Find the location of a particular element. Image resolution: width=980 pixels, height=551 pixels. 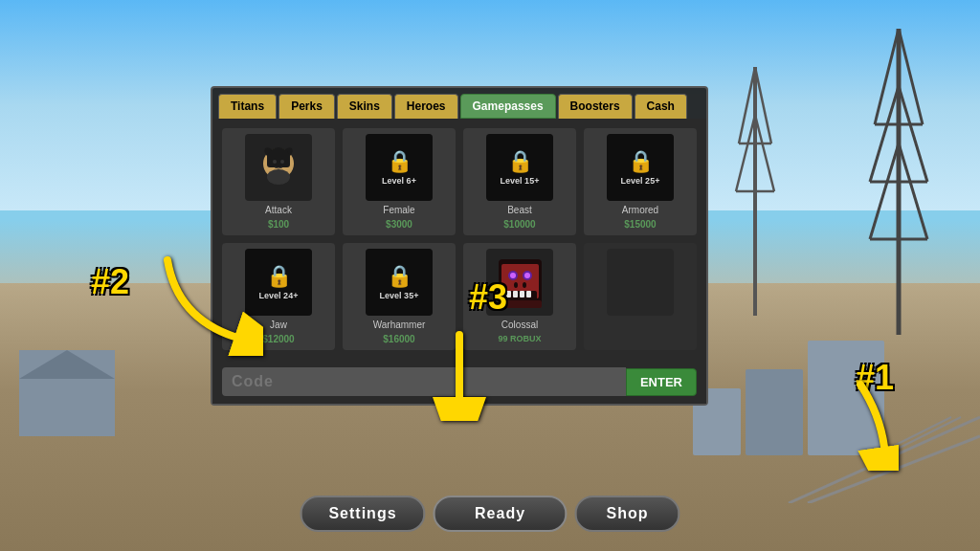

level-warhammer: Level 35+ is located at coordinates (400, 296).